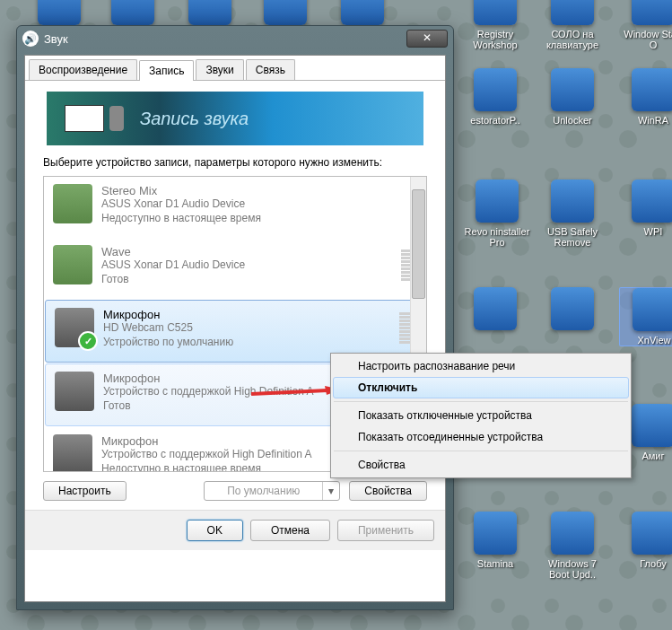 Image resolution: width=672 pixels, height=630 pixels. What do you see at coordinates (259, 207) in the screenshot?
I see `device-info: Stereo MixASUS Xonar D1 Audio DeviceНедо…` at bounding box center [259, 207].